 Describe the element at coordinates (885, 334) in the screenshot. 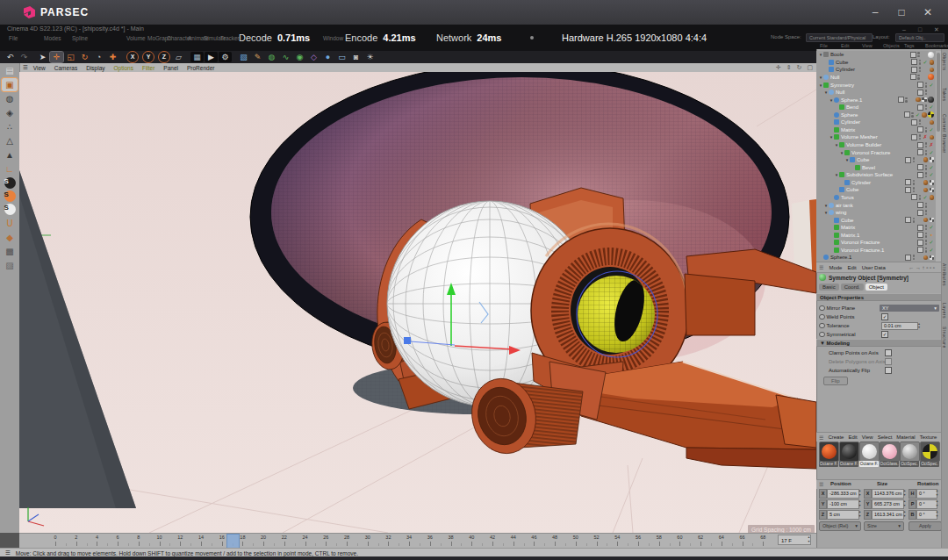

I see `attr-checkbox-symmetrical: ✓` at that location.